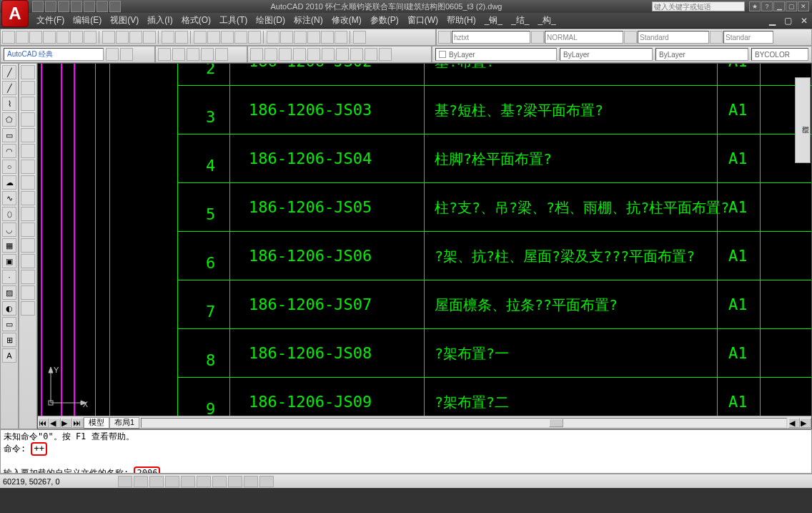 The width and height of the screenshot is (812, 513). Describe the element at coordinates (28, 277) in the screenshot. I see `chamfer-icon` at that location.